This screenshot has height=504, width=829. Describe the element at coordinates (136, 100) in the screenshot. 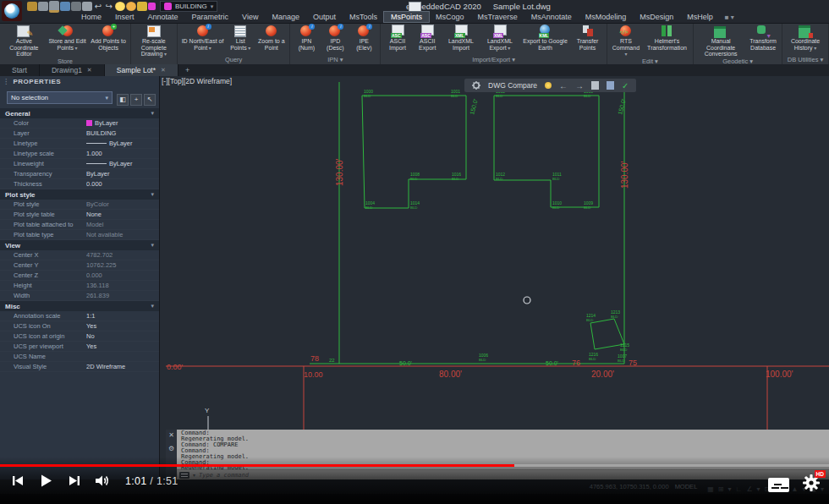

I see `quick-select-icon: +` at that location.